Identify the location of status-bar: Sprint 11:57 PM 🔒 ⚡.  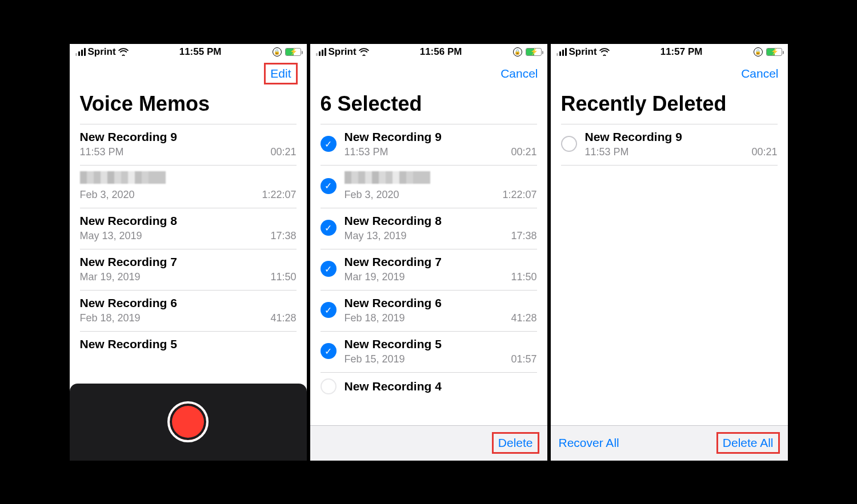
(670, 52).